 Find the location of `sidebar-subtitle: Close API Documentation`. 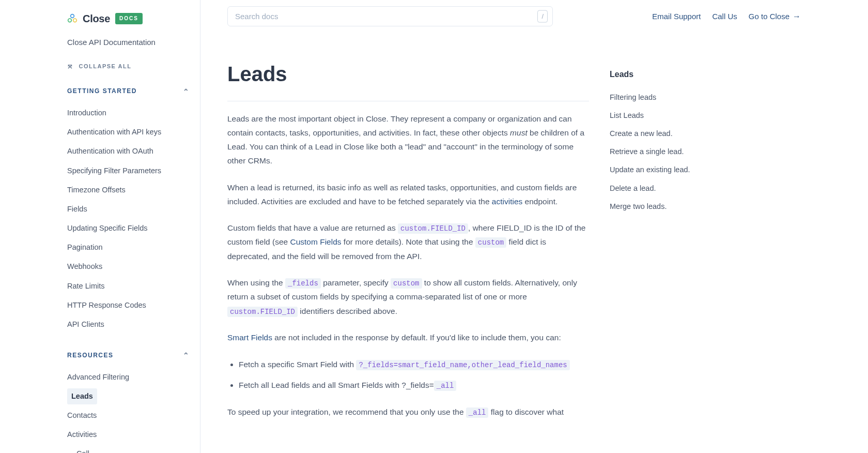

sidebar-subtitle: Close API Documentation is located at coordinates (128, 42).